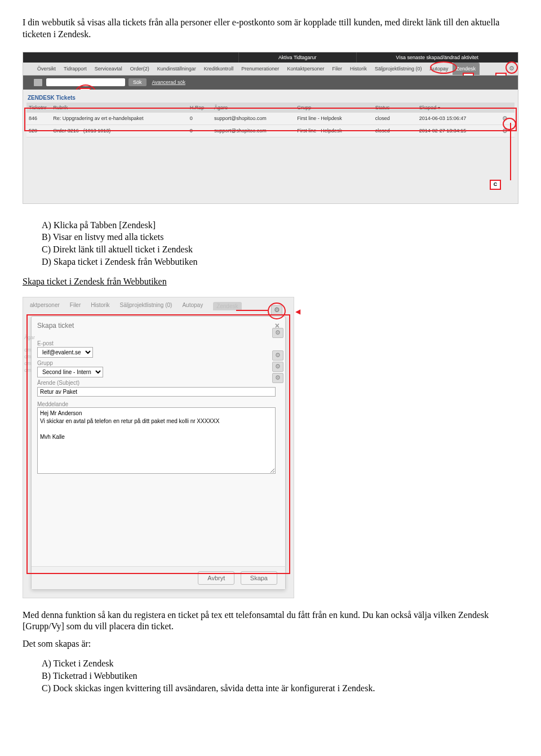  What do you see at coordinates (358, 69) in the screenshot?
I see `tab-historik: Historik` at bounding box center [358, 69].